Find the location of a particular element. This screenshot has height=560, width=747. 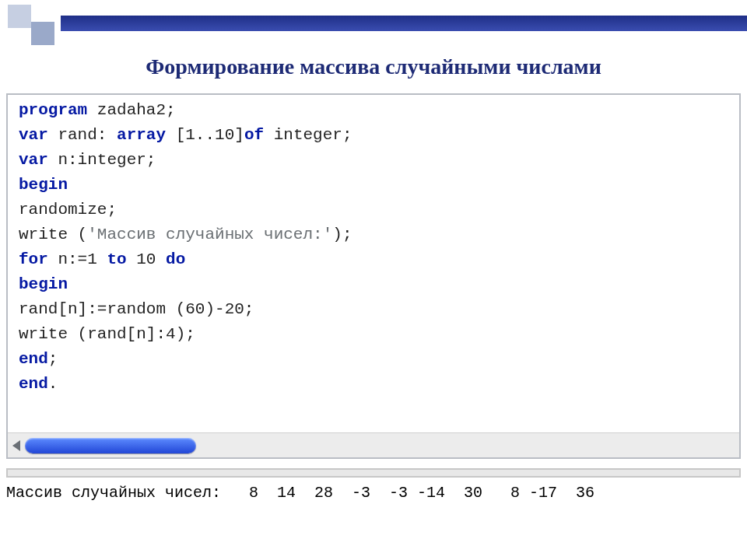

string-literal: 'Массив случайных чисел:' is located at coordinates (210, 235).